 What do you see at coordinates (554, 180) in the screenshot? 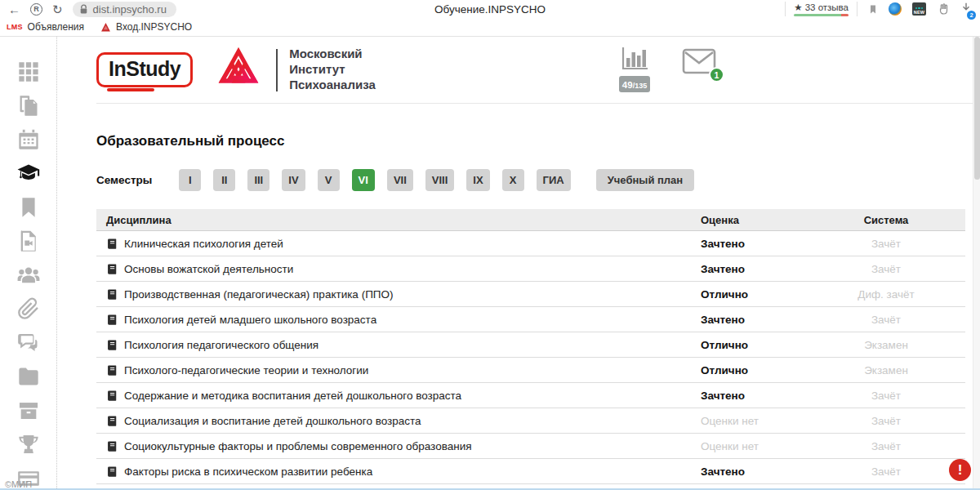
I see `semester-tab-gia: ГИА` at bounding box center [554, 180].